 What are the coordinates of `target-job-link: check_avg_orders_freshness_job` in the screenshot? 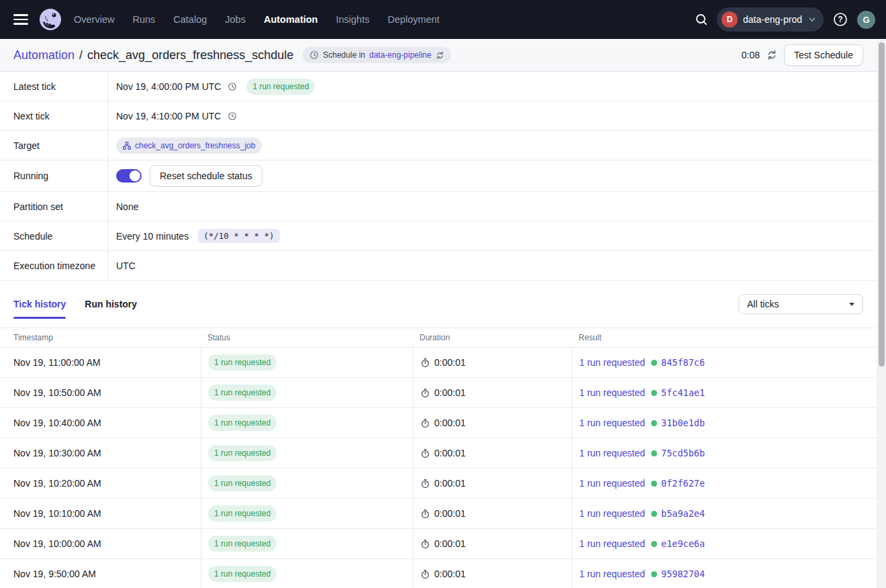 It's located at (189, 146).